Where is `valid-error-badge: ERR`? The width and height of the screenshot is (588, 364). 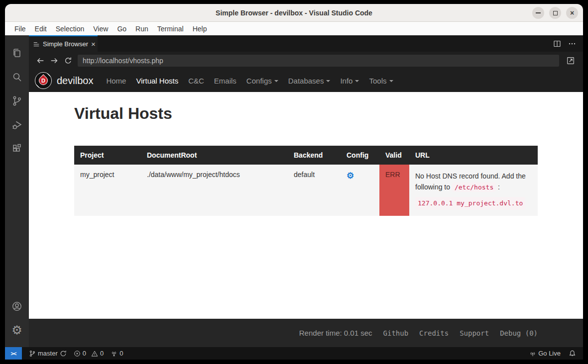
valid-error-badge: ERR is located at coordinates (394, 190).